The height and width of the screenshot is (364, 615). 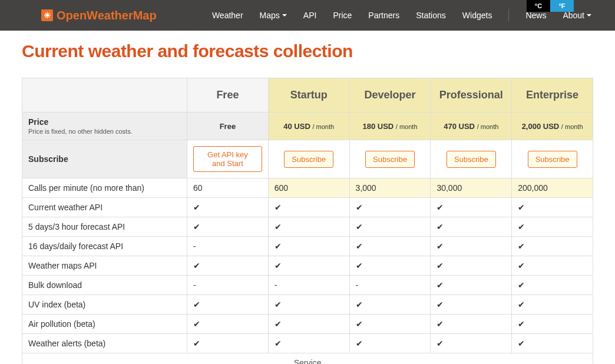 What do you see at coordinates (471, 188) in the screenshot?
I see `calls-professional: 30,000` at bounding box center [471, 188].